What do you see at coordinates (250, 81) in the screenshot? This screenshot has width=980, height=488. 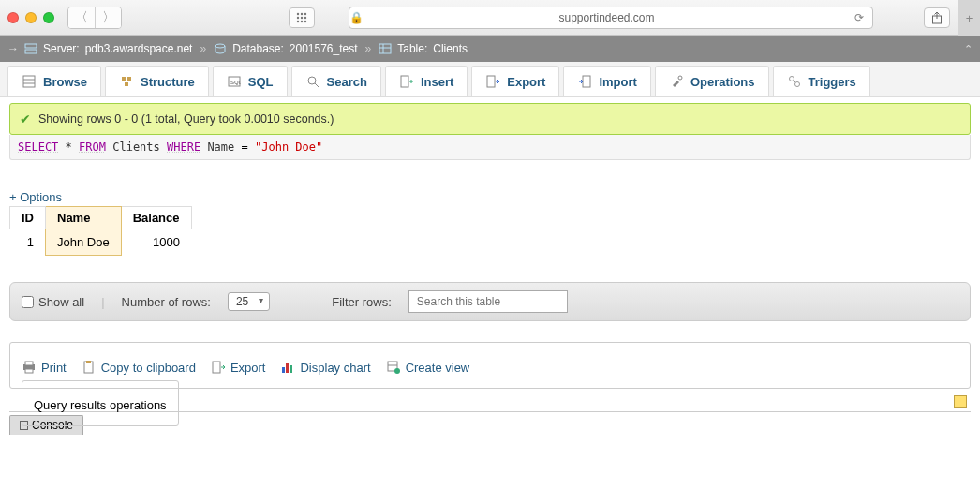 I see `tab-sql: SQLSQL` at bounding box center [250, 81].